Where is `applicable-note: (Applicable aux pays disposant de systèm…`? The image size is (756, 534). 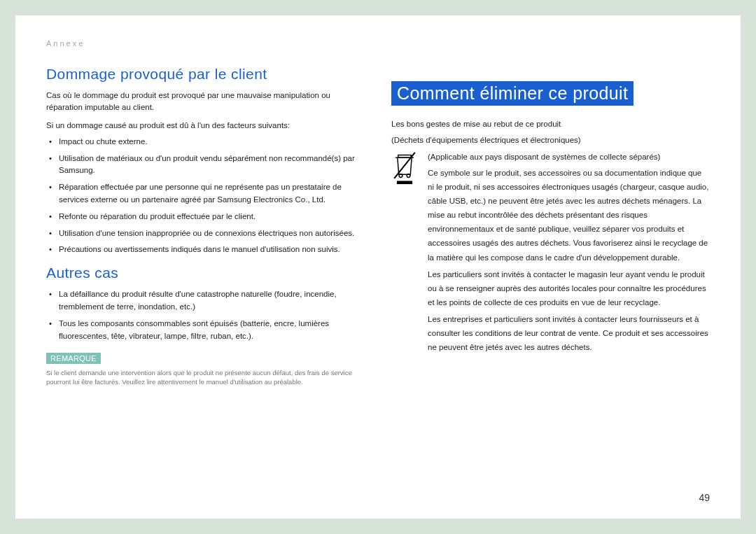 applicable-note: (Applicable aux pays disposant de systèm… is located at coordinates (568, 157).